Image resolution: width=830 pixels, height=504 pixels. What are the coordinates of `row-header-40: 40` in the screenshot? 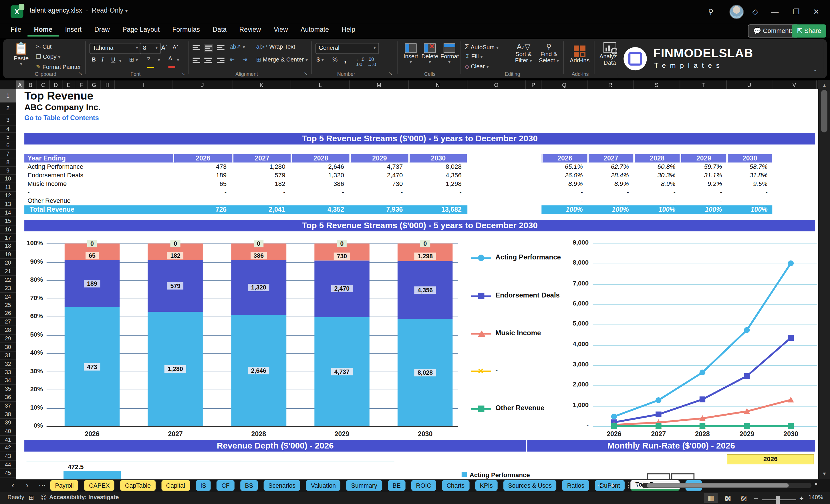 It's located at (8, 431).